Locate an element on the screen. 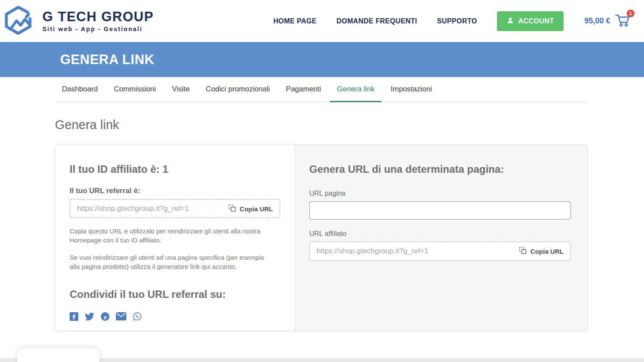 This screenshot has width=644, height=362. twitter-icon is located at coordinates (90, 317).